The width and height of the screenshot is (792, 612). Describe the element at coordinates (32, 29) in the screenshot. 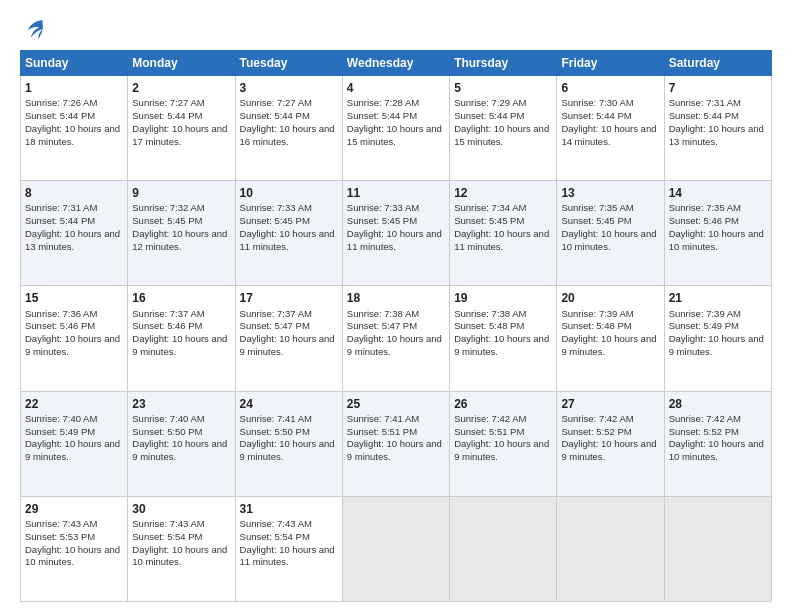

I see `logo` at that location.